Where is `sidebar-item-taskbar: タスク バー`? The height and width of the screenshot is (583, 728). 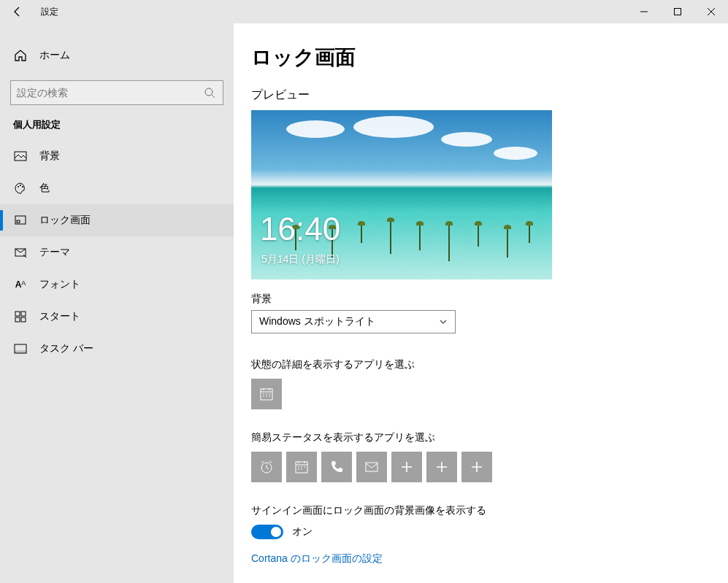
sidebar-item-taskbar: タスク バー is located at coordinates (117, 349).